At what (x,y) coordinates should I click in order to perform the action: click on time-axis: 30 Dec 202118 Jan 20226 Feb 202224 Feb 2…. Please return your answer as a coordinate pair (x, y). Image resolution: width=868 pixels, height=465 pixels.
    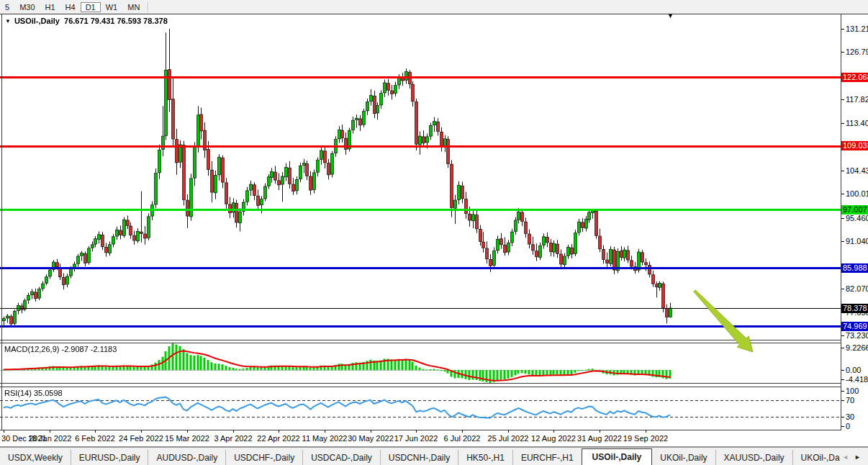
    Looking at the image, I should click on (420, 439).